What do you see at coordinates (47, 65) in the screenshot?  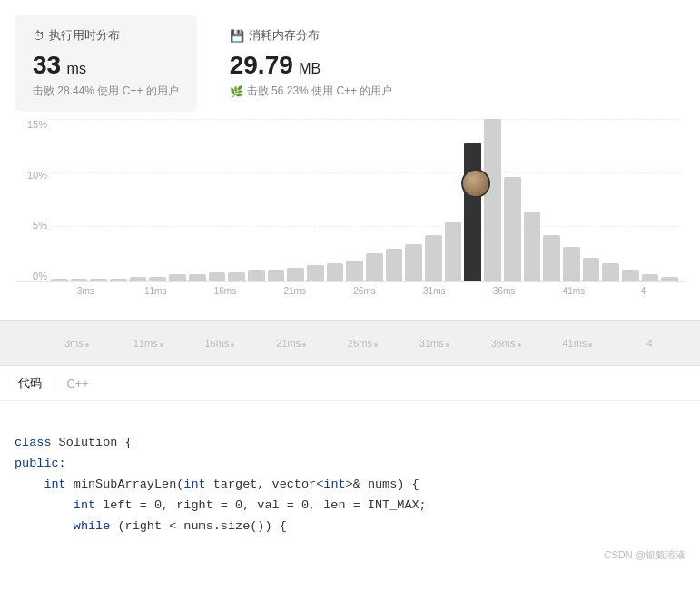 I see `time-value: 33` at bounding box center [47, 65].